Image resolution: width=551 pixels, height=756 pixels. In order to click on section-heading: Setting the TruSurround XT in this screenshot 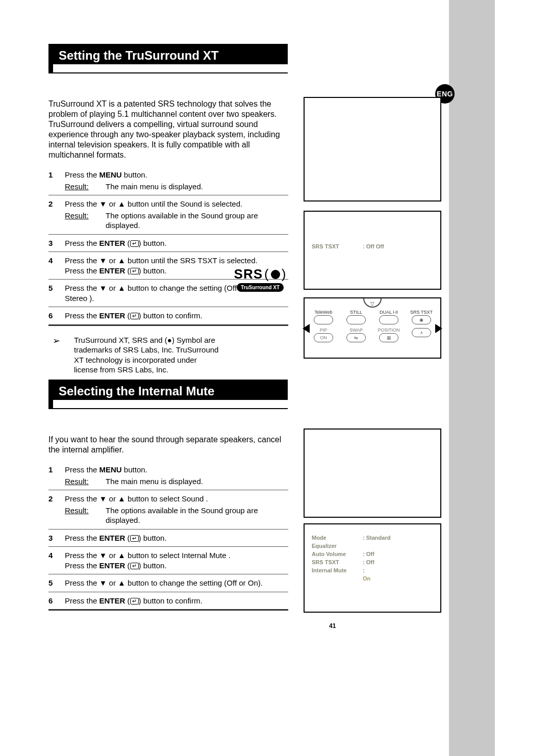, I will do `click(168, 56)`.